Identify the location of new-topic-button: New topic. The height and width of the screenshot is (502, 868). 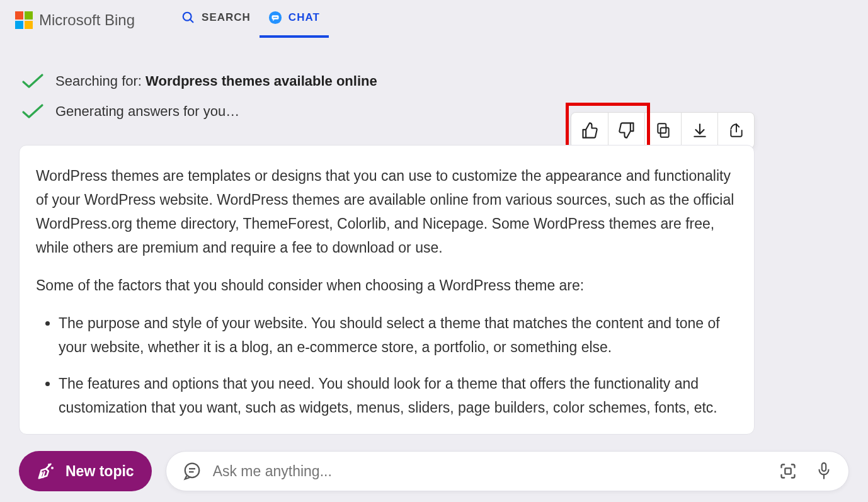
(86, 471).